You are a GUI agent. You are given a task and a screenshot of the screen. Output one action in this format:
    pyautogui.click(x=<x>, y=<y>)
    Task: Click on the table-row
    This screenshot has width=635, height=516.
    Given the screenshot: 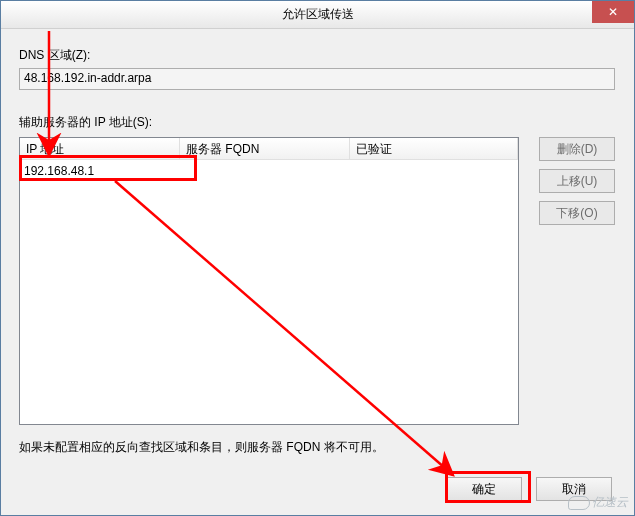 What is the action you would take?
    pyautogui.click(x=269, y=171)
    